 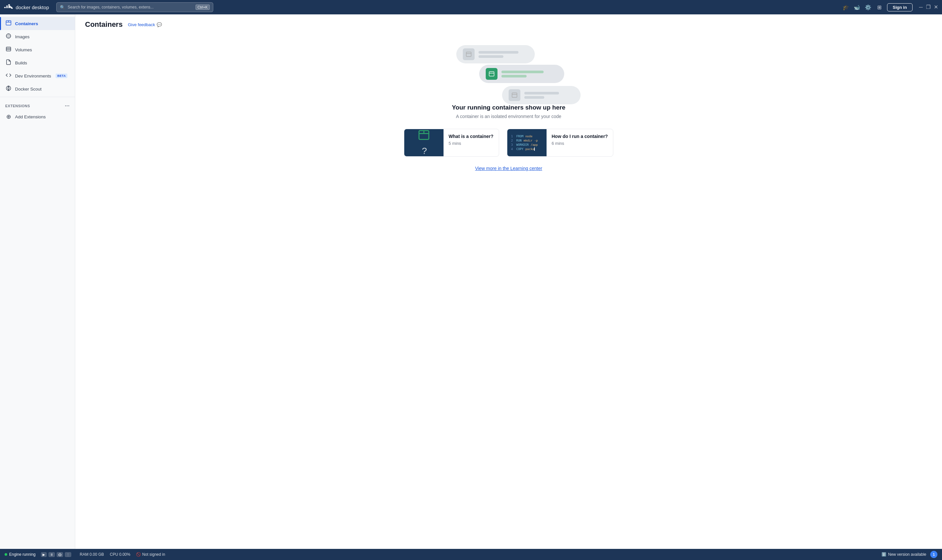 What do you see at coordinates (159, 25) in the screenshot?
I see `feedback-icon: 💬` at bounding box center [159, 25].